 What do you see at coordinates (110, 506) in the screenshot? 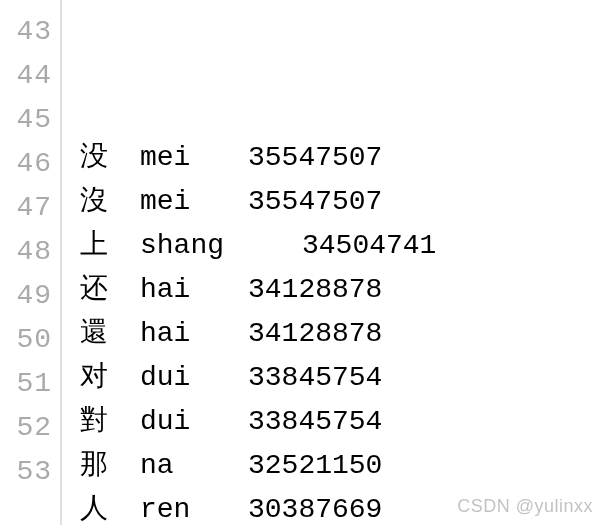
I see `hanzi-char: 人` at bounding box center [110, 506].